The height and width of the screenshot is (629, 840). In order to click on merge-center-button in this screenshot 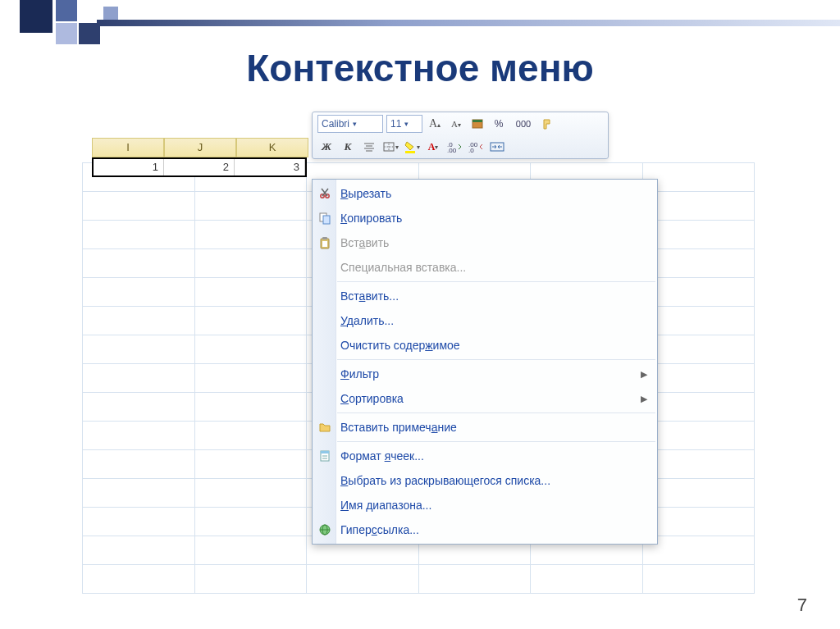, I will do `click(497, 147)`.